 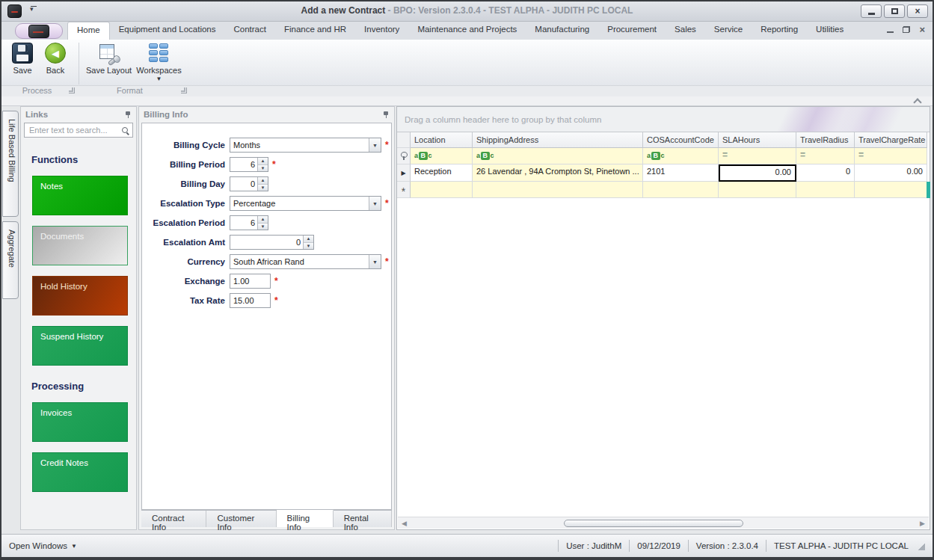 I want to click on cell-shippingaddress: 26 Lavendar , 94A Crompton St, Pinetown …, so click(x=558, y=173).